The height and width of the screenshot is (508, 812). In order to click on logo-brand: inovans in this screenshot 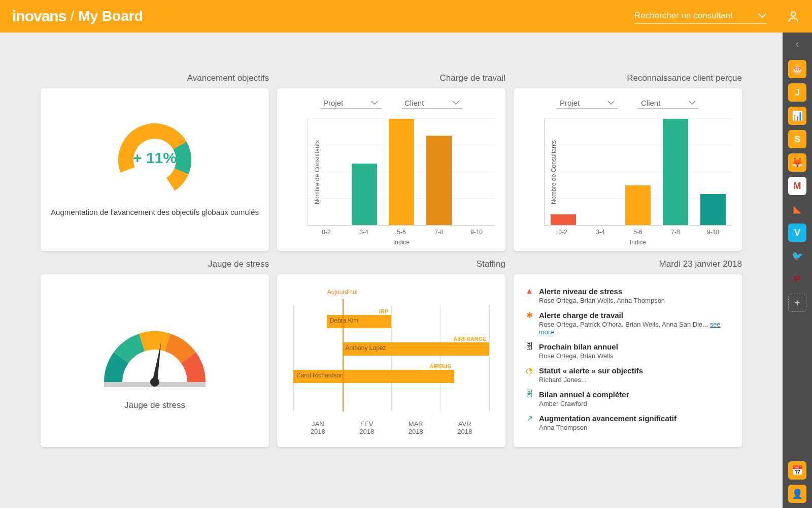, I will do `click(39, 16)`.